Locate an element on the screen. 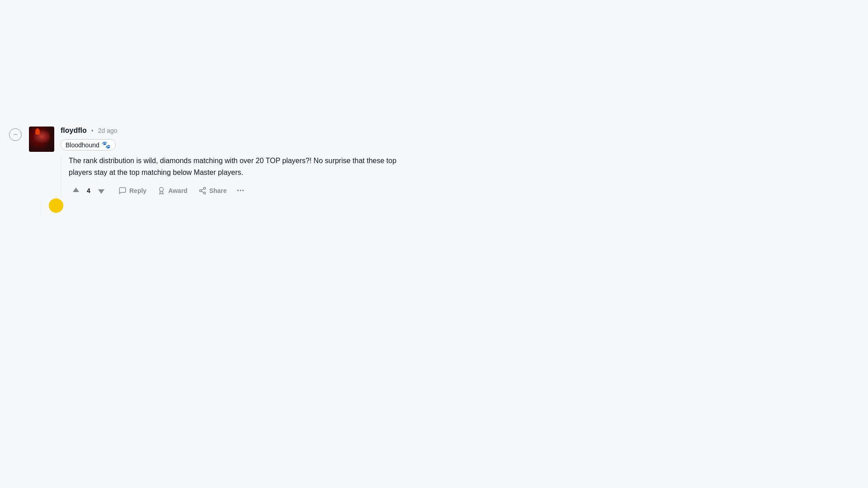 The width and height of the screenshot is (868, 488). reply-button: Reply is located at coordinates (132, 191).